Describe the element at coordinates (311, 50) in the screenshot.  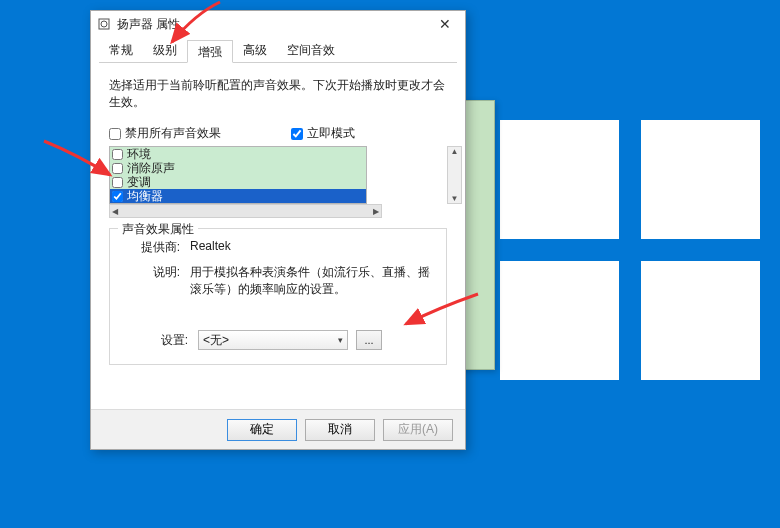
I see `tab-spatial: 空间音效` at that location.